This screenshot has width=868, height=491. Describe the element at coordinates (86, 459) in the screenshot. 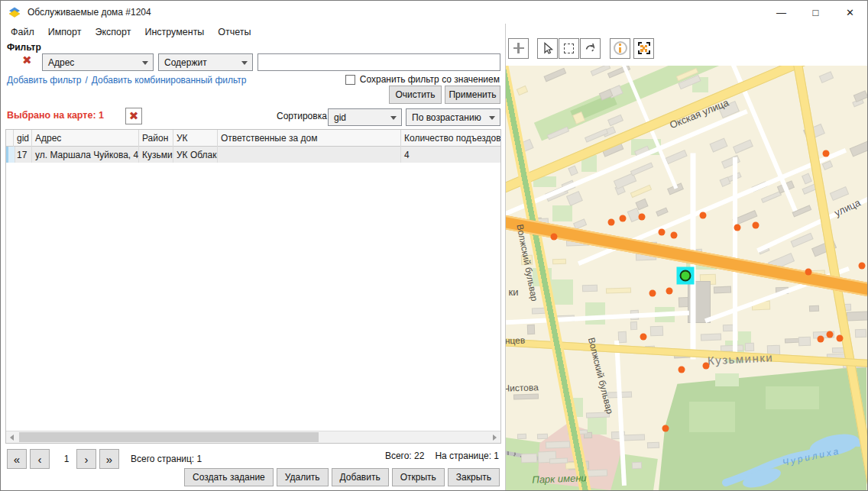

I see `next-page-button: ›` at that location.